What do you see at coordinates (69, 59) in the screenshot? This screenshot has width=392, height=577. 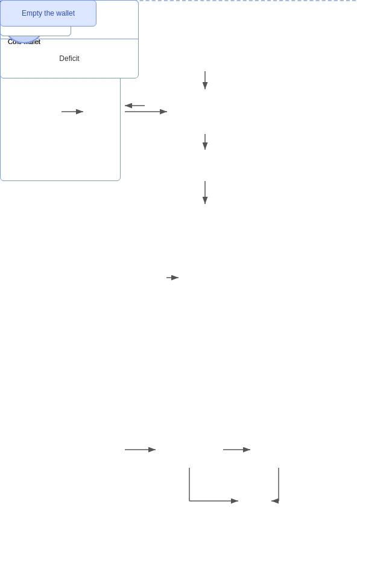 I see `deficit-label: Deficit` at bounding box center [69, 59].